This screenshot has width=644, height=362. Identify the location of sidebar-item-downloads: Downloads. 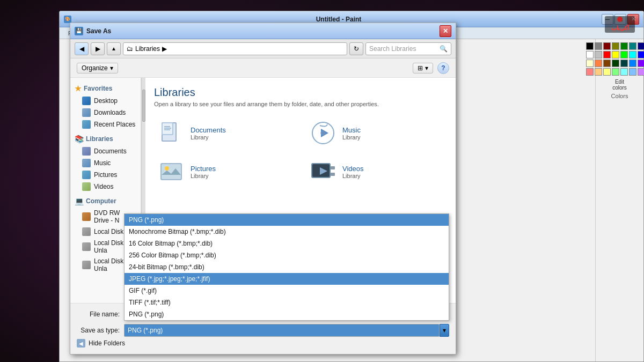
(105, 113).